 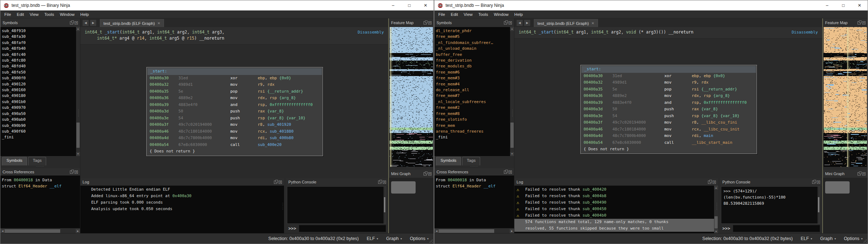 What do you see at coordinates (519, 14) in the screenshot?
I see `menu-help: Help` at bounding box center [519, 14].